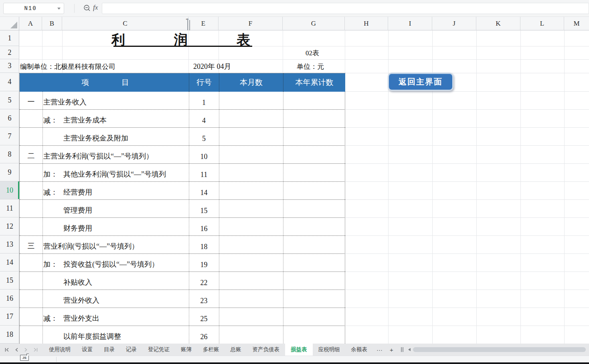  I want to click on sheet-tab-损益表: 损益表, so click(299, 350).